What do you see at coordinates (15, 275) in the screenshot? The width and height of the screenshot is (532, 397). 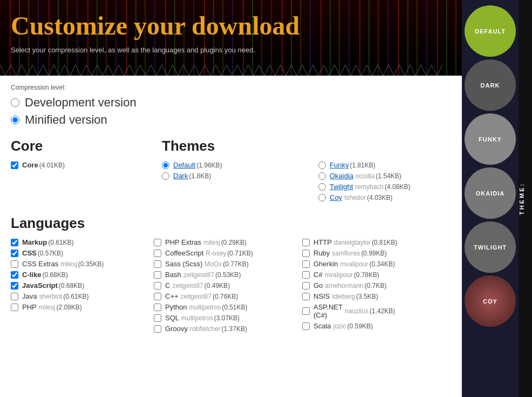 I see `lang-clike-checkbox` at bounding box center [15, 275].